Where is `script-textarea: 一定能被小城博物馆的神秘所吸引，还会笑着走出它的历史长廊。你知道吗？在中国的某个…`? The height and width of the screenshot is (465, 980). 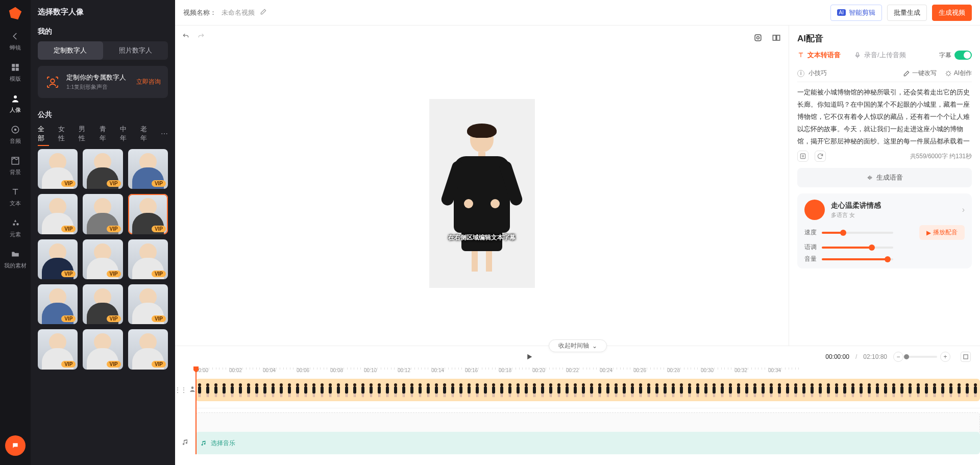
script-textarea: 一定能被小城博物馆的神秘所吸引，还会笑着走出它的历史长廊。你知道吗？在中国的某个… is located at coordinates (885, 116).